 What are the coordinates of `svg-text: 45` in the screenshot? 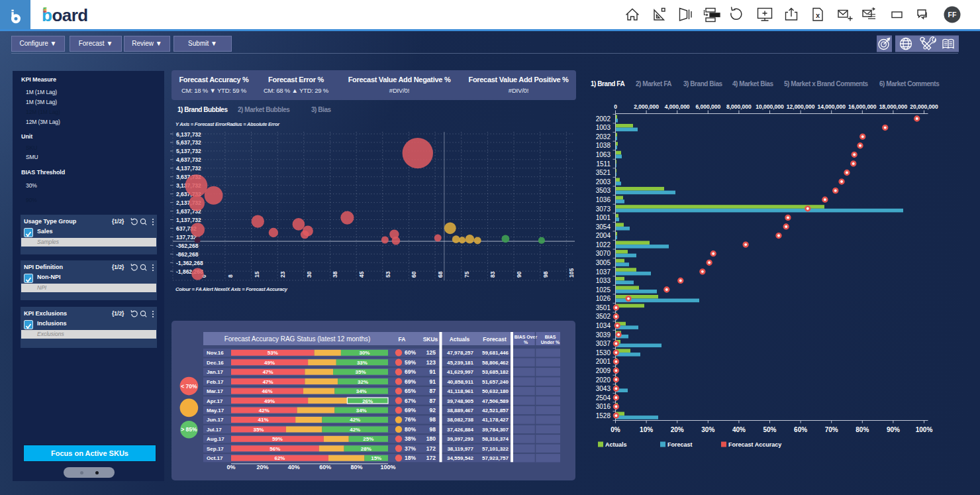 It's located at (362, 274).